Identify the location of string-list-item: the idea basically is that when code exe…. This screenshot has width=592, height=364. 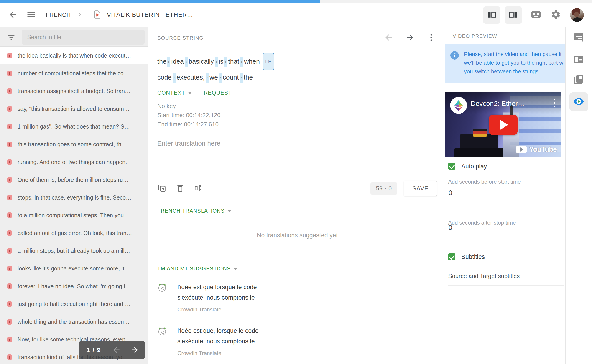
(74, 55).